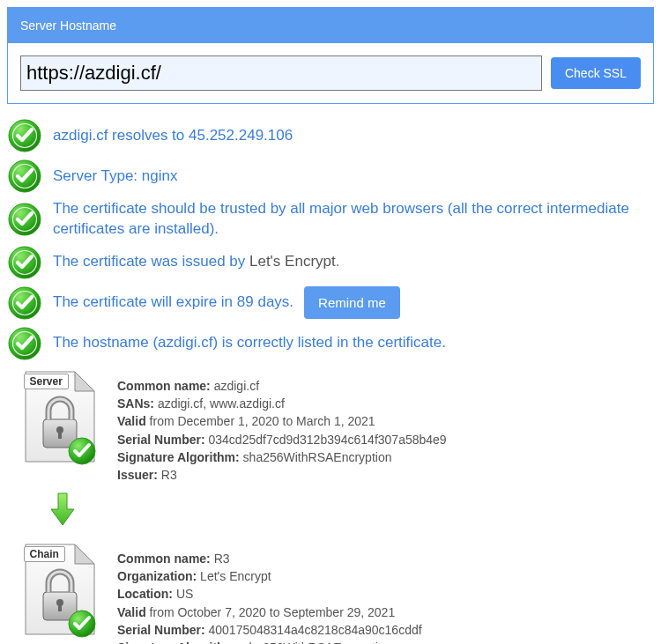 This screenshot has width=661, height=644. Describe the element at coordinates (46, 381) in the screenshot. I see `cert-badge: Server` at that location.